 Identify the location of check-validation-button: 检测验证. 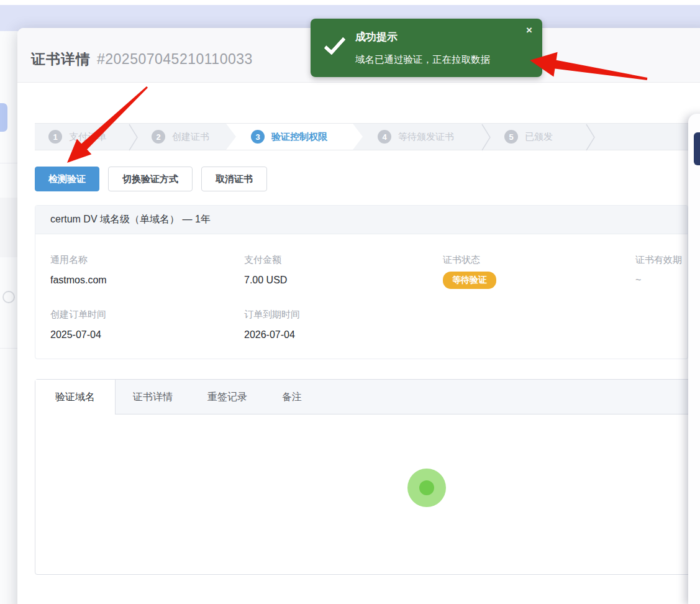
(67, 179).